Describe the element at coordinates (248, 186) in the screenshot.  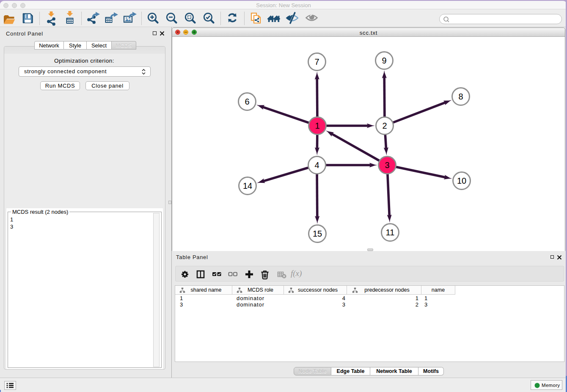
I see `svg-text: 14` at that location.